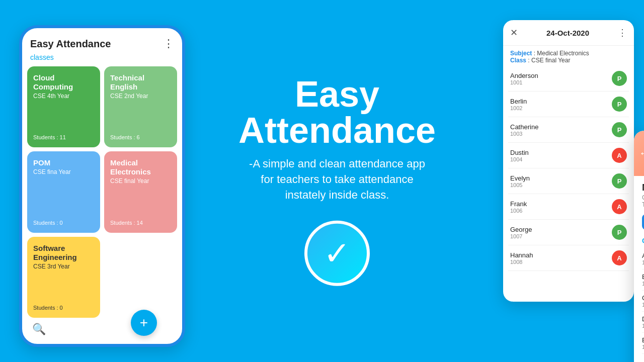  What do you see at coordinates (643, 277) in the screenshot?
I see `qa-student-name: Berlin` at bounding box center [643, 277].